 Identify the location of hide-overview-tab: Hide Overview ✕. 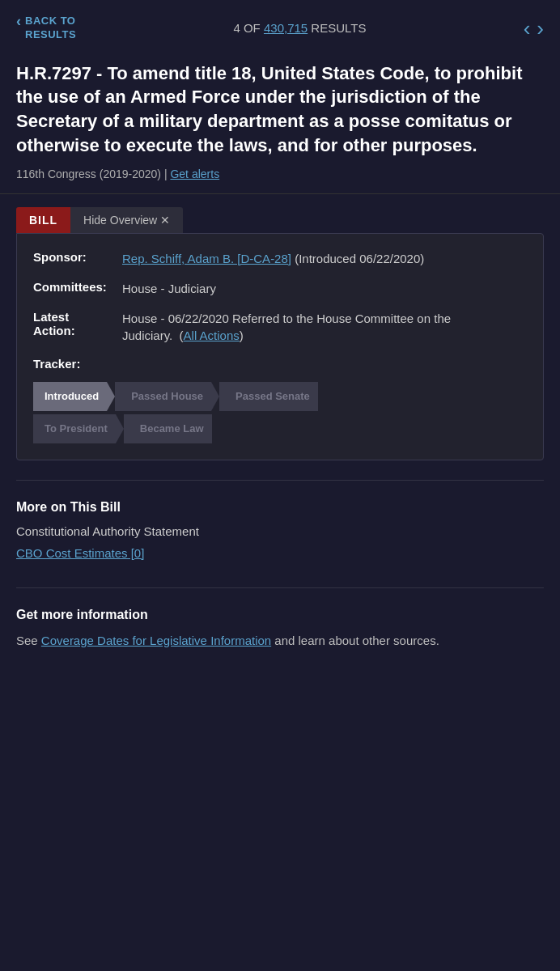
(126, 220).